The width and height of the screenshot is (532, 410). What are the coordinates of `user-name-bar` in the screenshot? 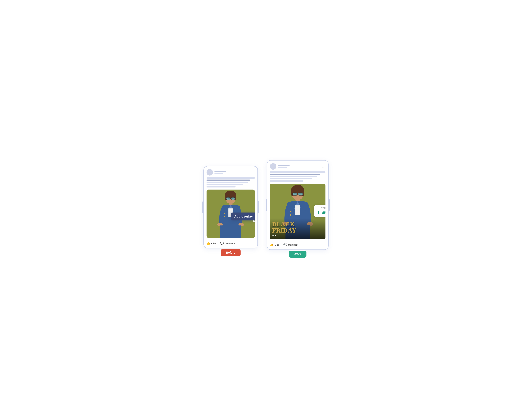 It's located at (220, 172).